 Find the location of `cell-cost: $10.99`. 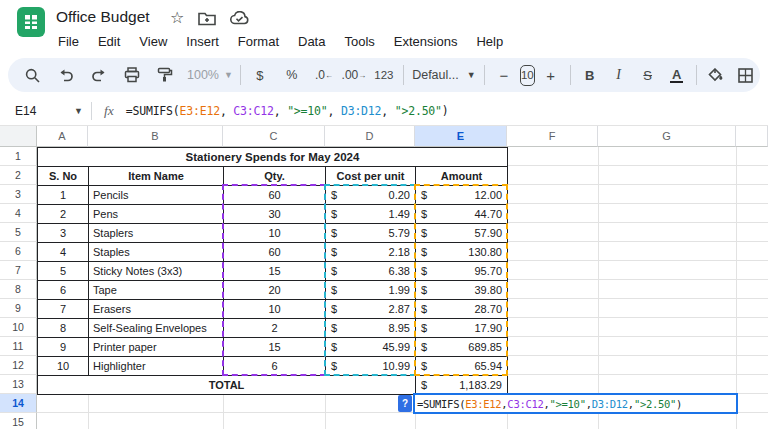

cell-cost: $10.99 is located at coordinates (370, 366).